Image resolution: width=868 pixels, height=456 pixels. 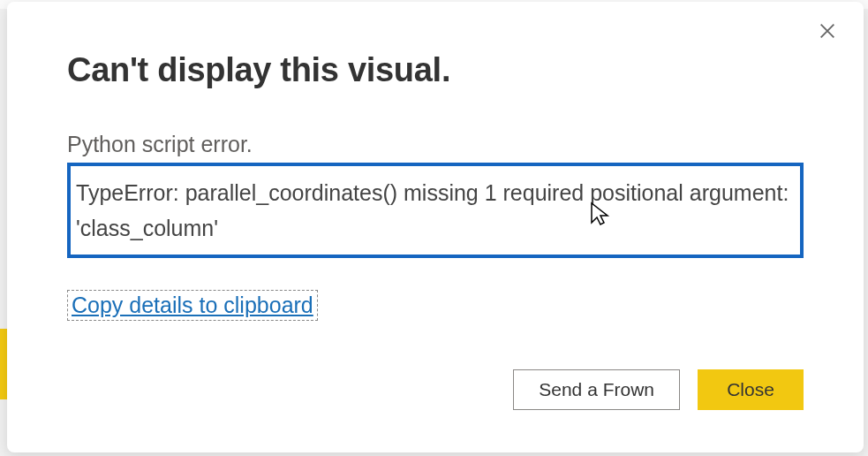 What do you see at coordinates (192, 306) in the screenshot?
I see `copy-details-link: Copy details to clipboard` at bounding box center [192, 306].